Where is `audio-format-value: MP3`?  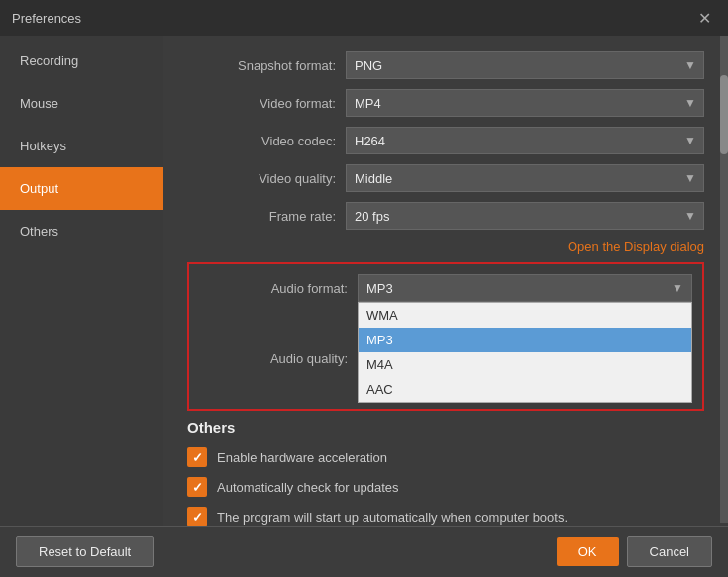
audio-format-value: MP3 is located at coordinates (380, 289).